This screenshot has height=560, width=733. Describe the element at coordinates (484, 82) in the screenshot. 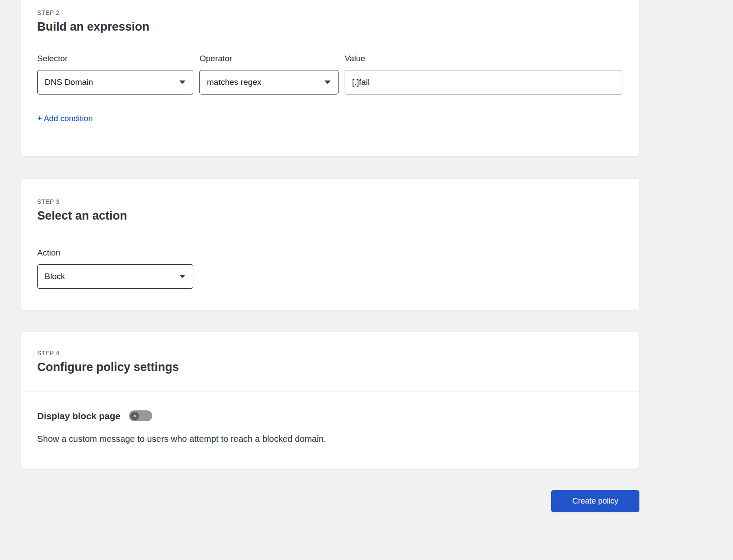

I see `value-input` at that location.